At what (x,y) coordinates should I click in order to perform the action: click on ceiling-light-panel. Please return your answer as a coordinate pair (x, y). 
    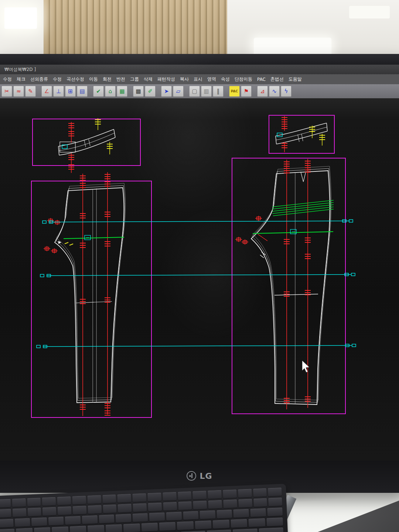
    Looking at the image, I should click on (293, 47).